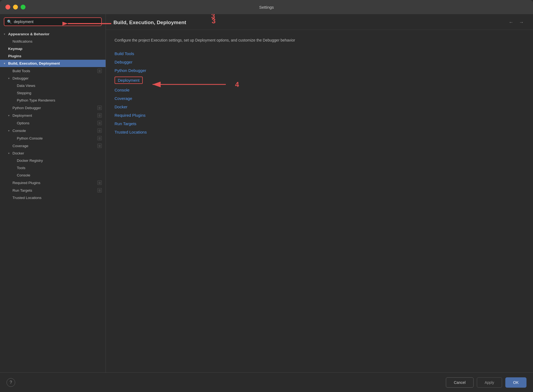 The width and height of the screenshot is (533, 392). Describe the element at coordinates (15, 56) in the screenshot. I see `sidebar-label-plugins: Plugins` at that location.